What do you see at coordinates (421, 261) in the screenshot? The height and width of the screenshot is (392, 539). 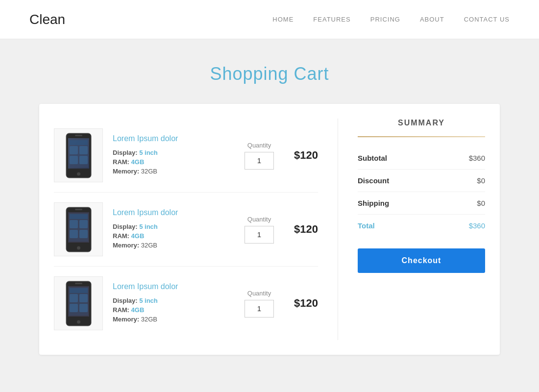 I see `checkout-button: Checkout` at bounding box center [421, 261].